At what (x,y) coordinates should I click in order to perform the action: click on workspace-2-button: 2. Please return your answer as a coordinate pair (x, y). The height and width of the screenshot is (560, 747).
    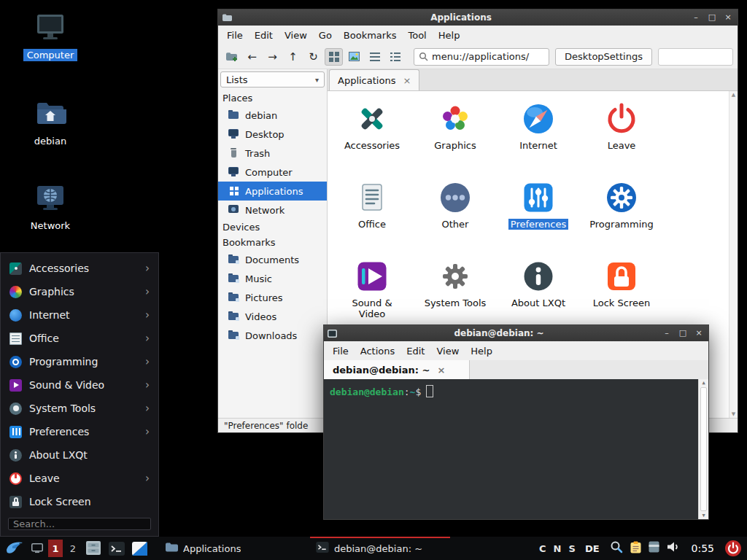
    Looking at the image, I should click on (73, 548).